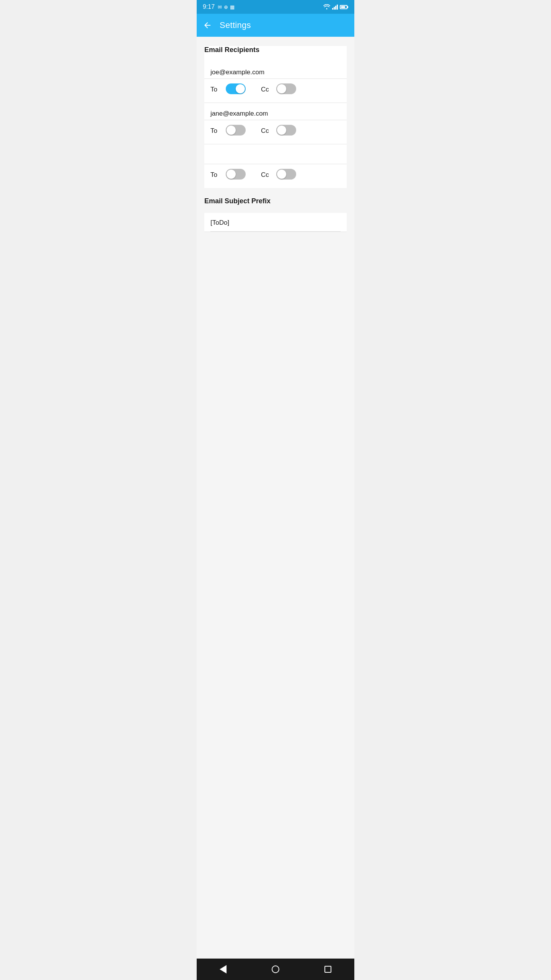  What do you see at coordinates (218, 131) in the screenshot?
I see `recipient-2-to-label: To` at bounding box center [218, 131].